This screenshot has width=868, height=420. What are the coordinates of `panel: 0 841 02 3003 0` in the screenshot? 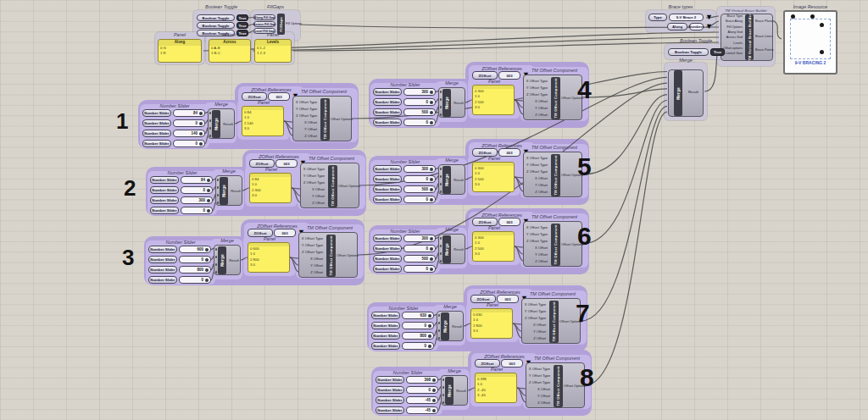 It's located at (270, 188).